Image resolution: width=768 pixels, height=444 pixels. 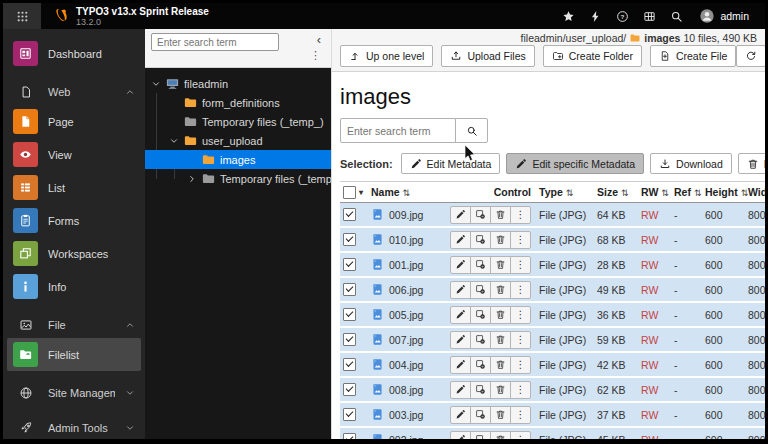 I want to click on select-all-checkbox, so click(x=350, y=192).